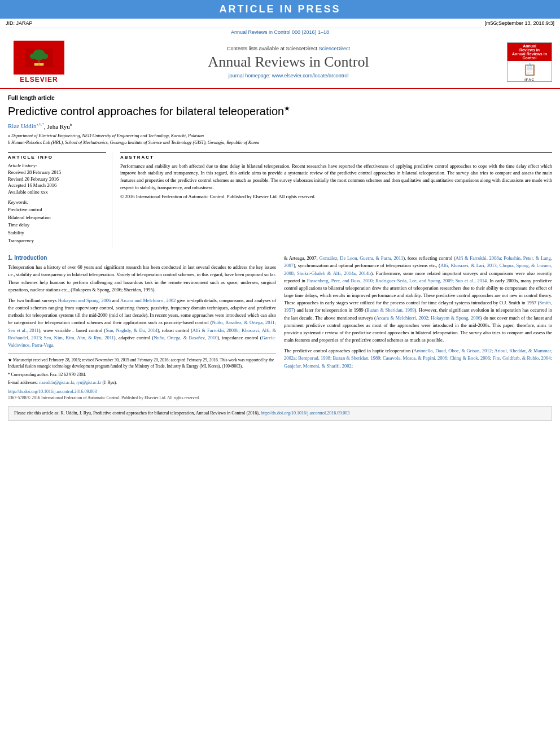 The width and height of the screenshot is (560, 747). I want to click on author1-link: Riaz Uddina,b,*, so click(26, 126).